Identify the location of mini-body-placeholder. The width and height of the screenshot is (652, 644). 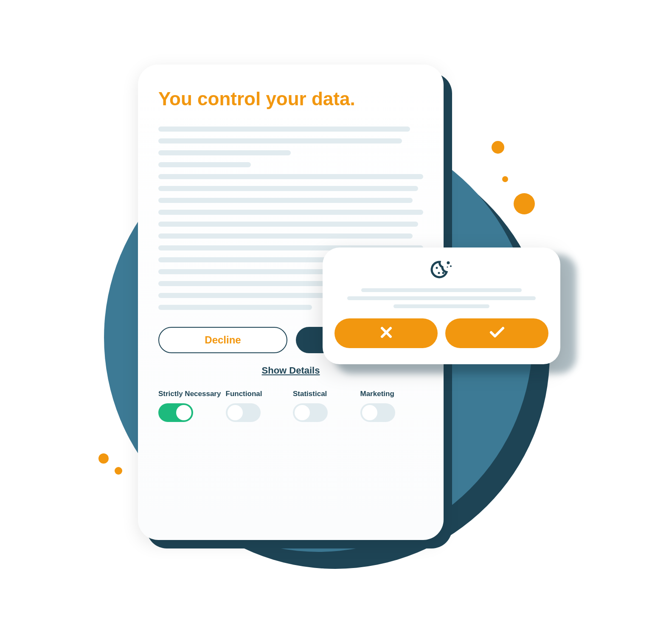
(441, 298).